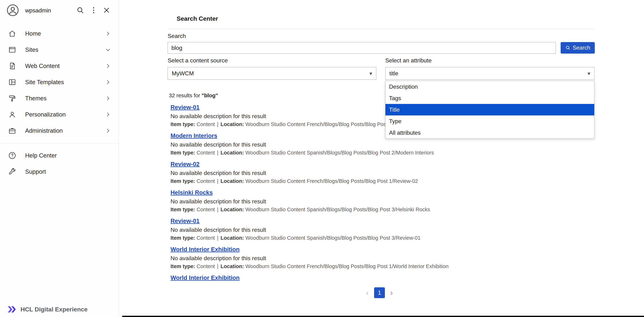 This screenshot has width=644, height=317. Describe the element at coordinates (60, 115) in the screenshot. I see `sidebar-item-personalization: Personalization` at that location.